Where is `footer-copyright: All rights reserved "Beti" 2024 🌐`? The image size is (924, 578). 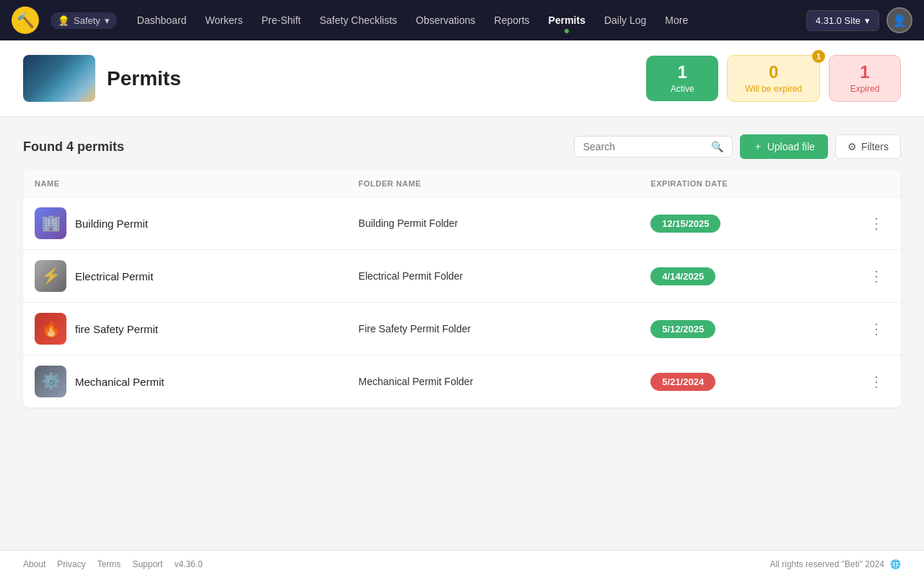
footer-copyright: All rights reserved "Beti" 2024 🌐 is located at coordinates (835, 564).